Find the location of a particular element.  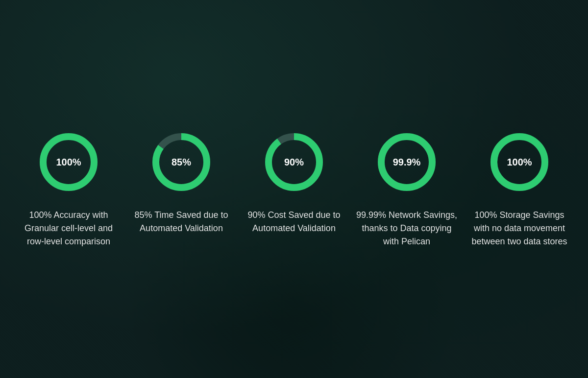

donut-label-network: 99.9% is located at coordinates (407, 162).